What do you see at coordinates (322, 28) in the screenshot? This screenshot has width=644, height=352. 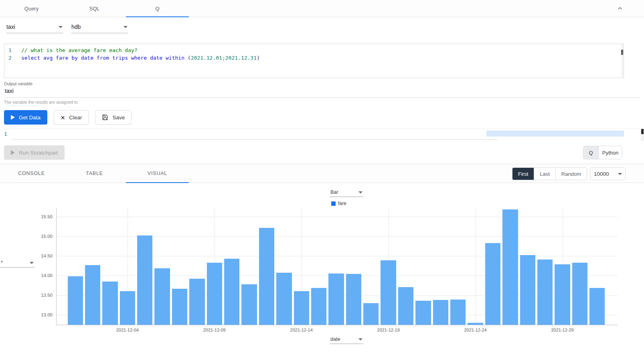 I see `connection-row: taxi hdb` at bounding box center [322, 28].